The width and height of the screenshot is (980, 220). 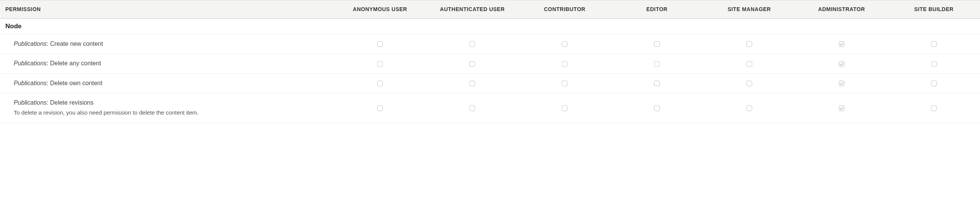 I want to click on col-header-role-1: AUTHENTICATED USER, so click(x=472, y=10).